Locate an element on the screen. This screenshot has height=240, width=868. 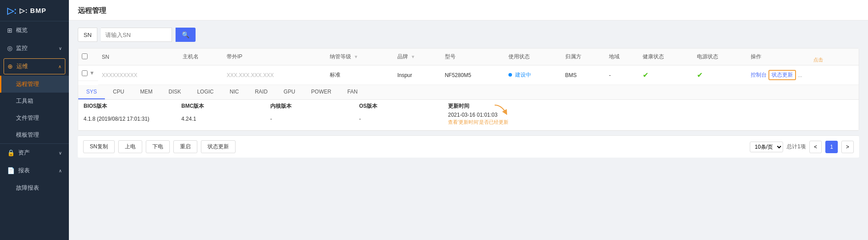
cell-hostname is located at coordinates (201, 75).